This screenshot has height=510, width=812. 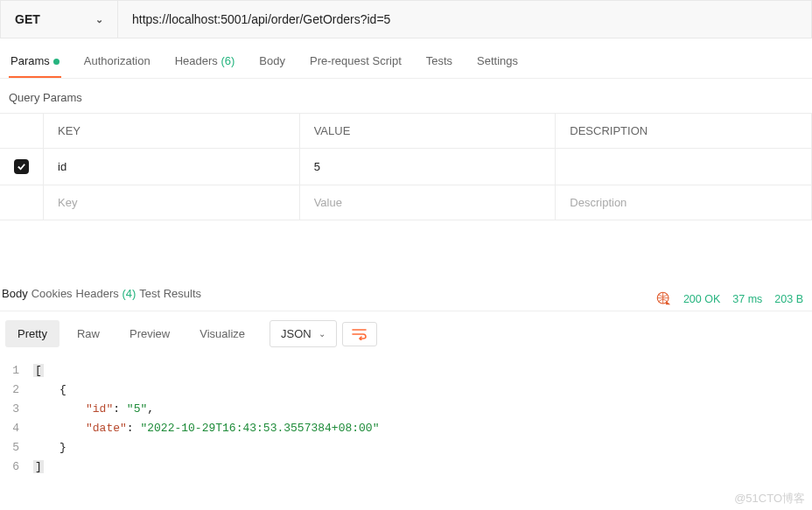 What do you see at coordinates (17, 390) in the screenshot?
I see `line-number: 2` at bounding box center [17, 390].